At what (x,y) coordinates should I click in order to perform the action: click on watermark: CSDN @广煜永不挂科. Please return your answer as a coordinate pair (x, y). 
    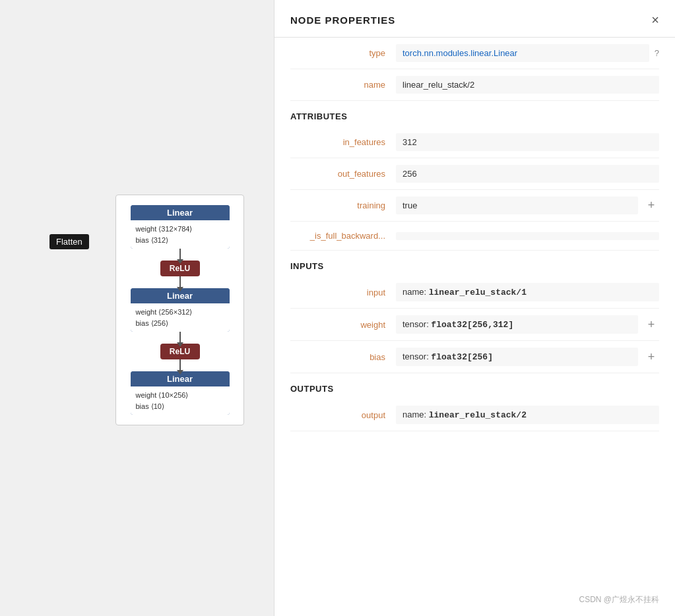
    Looking at the image, I should click on (619, 600).